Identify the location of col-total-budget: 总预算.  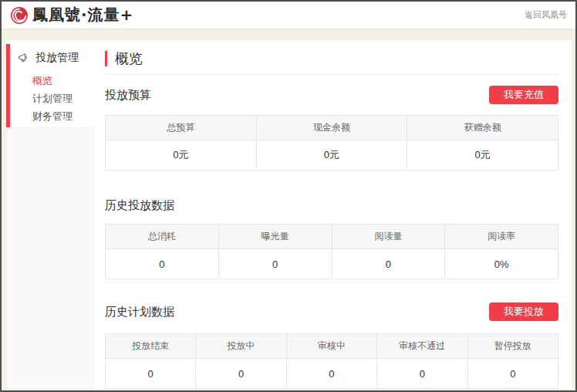
(181, 128).